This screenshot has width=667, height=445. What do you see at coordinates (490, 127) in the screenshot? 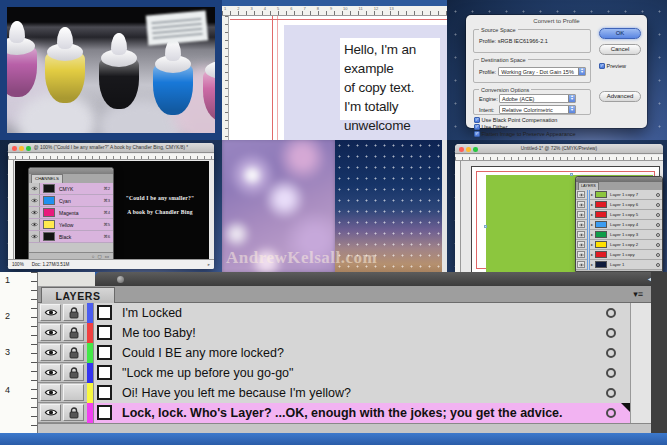
I see `use-dither-checkbox: ✓ Use Dither` at bounding box center [490, 127].